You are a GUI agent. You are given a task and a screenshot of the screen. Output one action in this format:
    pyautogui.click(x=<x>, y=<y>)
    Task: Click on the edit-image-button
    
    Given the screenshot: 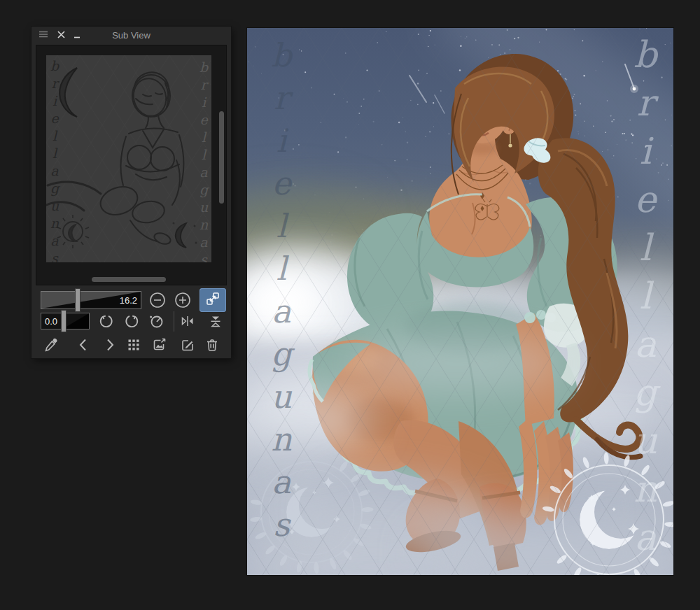 What is the action you would take?
    pyautogui.click(x=188, y=345)
    